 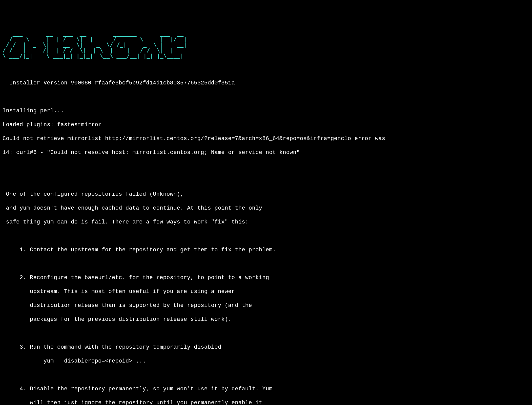 I want to click on option-2-line-4: packages for the previous distribution r…, so click(x=266, y=320).